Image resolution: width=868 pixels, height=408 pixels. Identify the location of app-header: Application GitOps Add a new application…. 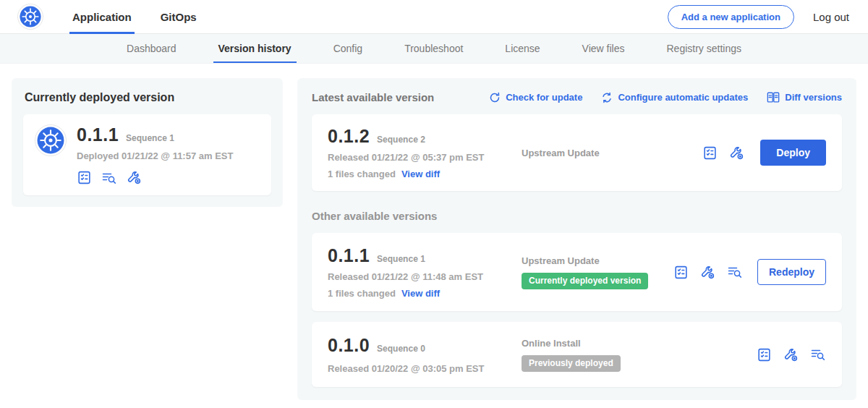
(434, 17).